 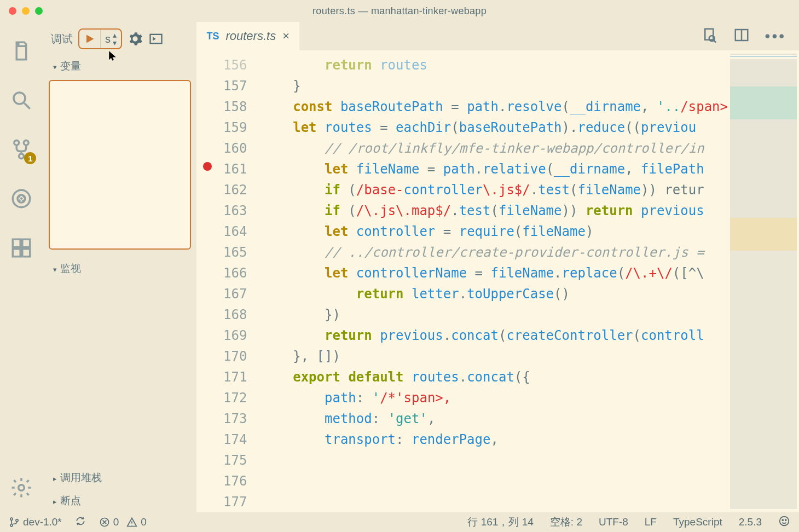 What do you see at coordinates (26, 11) in the screenshot?
I see `traffic-lights` at bounding box center [26, 11].